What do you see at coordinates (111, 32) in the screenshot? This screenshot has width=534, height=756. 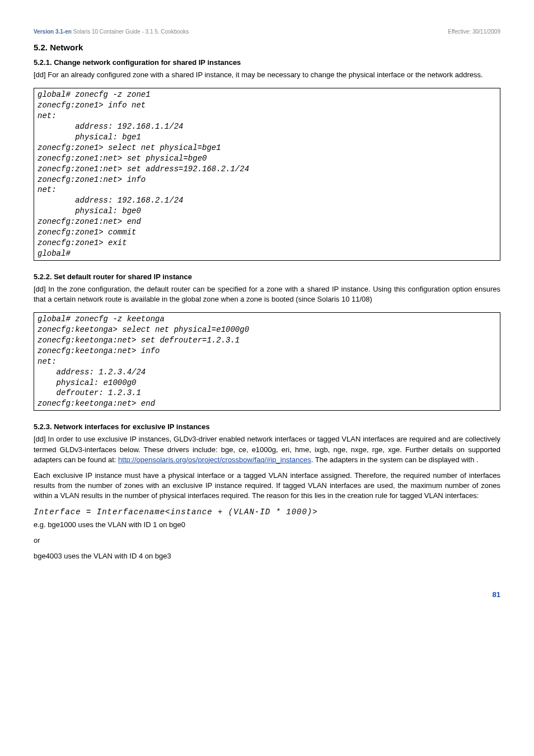 I see `header-left: Version 3.1-en Solaris 10 Container Guid…` at bounding box center [111, 32].